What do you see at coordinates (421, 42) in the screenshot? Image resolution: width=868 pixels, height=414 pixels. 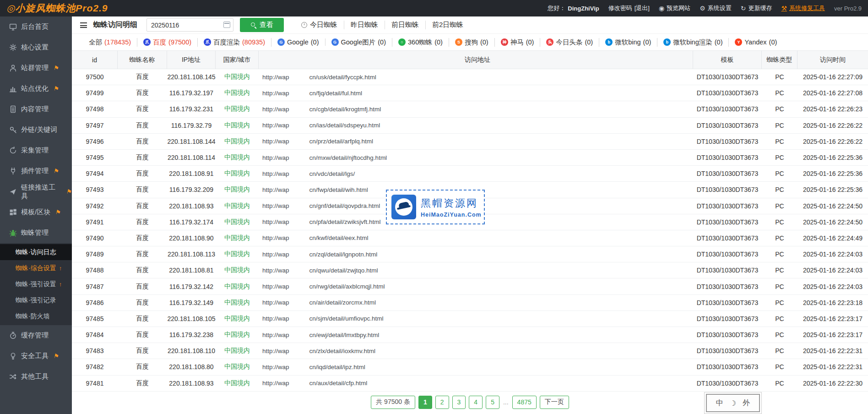 I see `spider-filter: ○ 360蜘蛛 (0)` at bounding box center [421, 42].